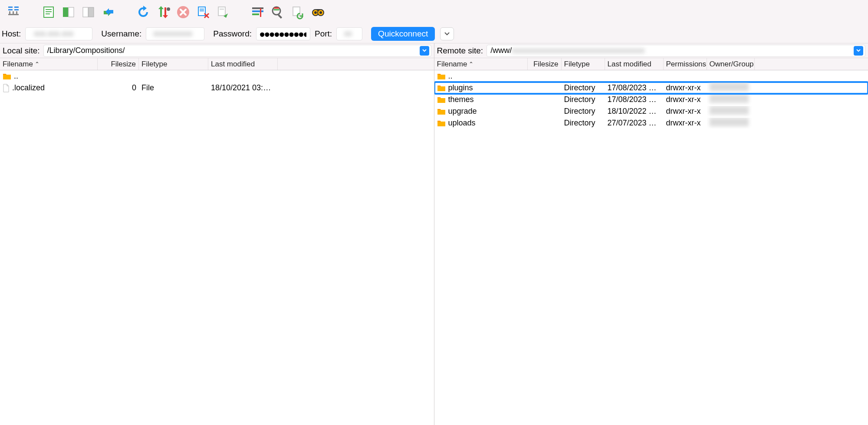 The height and width of the screenshot is (425, 868). I want to click on sync-icon, so click(298, 12).